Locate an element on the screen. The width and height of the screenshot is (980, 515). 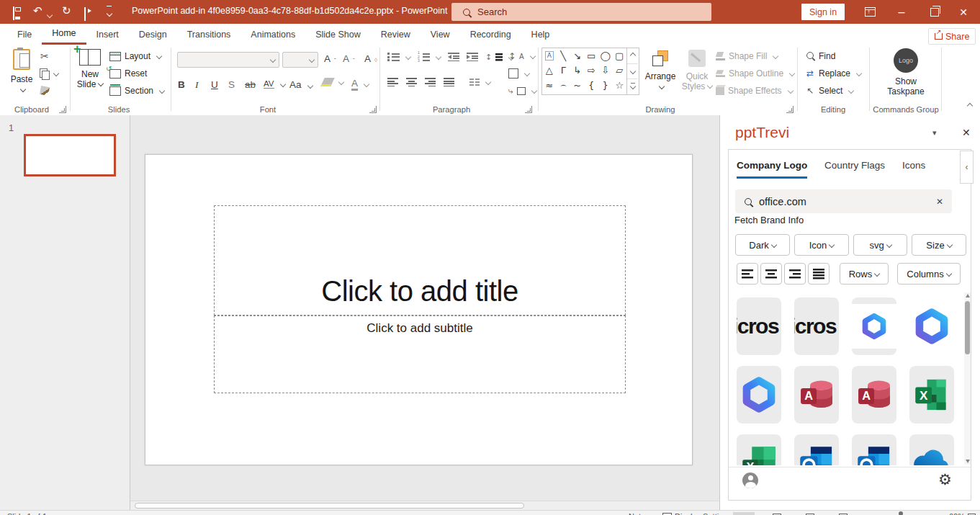
shape-effects-button: Shape Effects is located at coordinates (755, 91).